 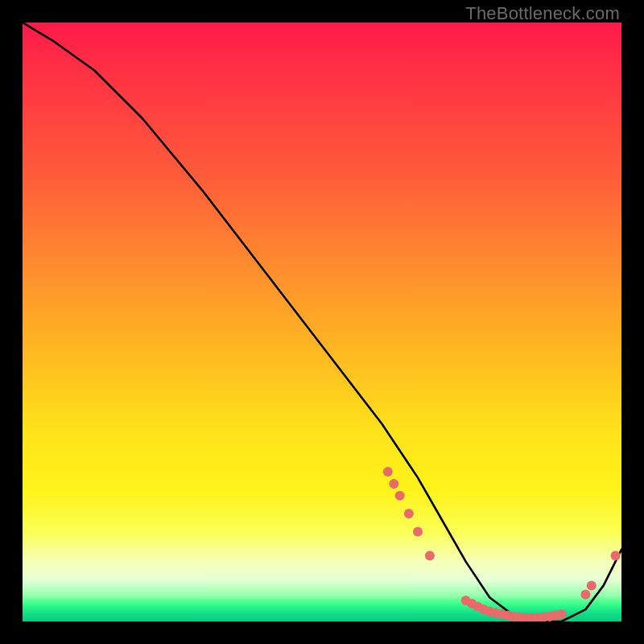 What do you see at coordinates (502, 544) in the screenshot?
I see `highlight-points-group` at bounding box center [502, 544].